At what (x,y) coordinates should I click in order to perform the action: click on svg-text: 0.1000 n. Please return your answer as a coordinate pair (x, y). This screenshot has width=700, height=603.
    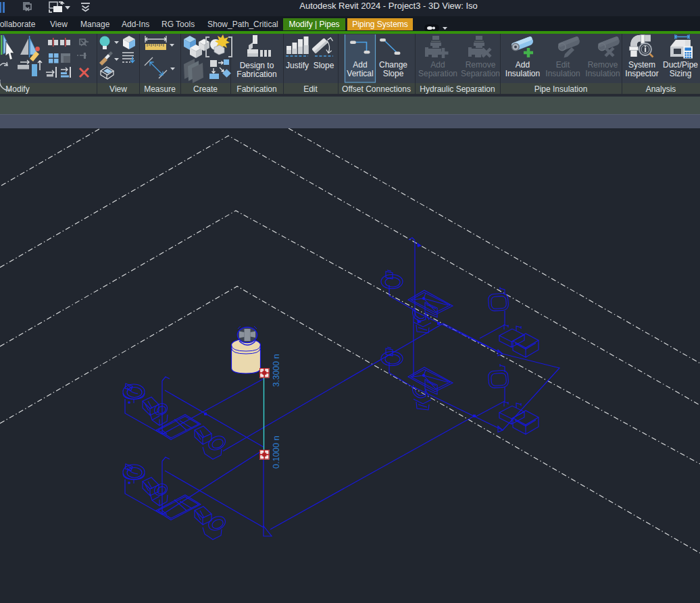
    Looking at the image, I should click on (276, 452).